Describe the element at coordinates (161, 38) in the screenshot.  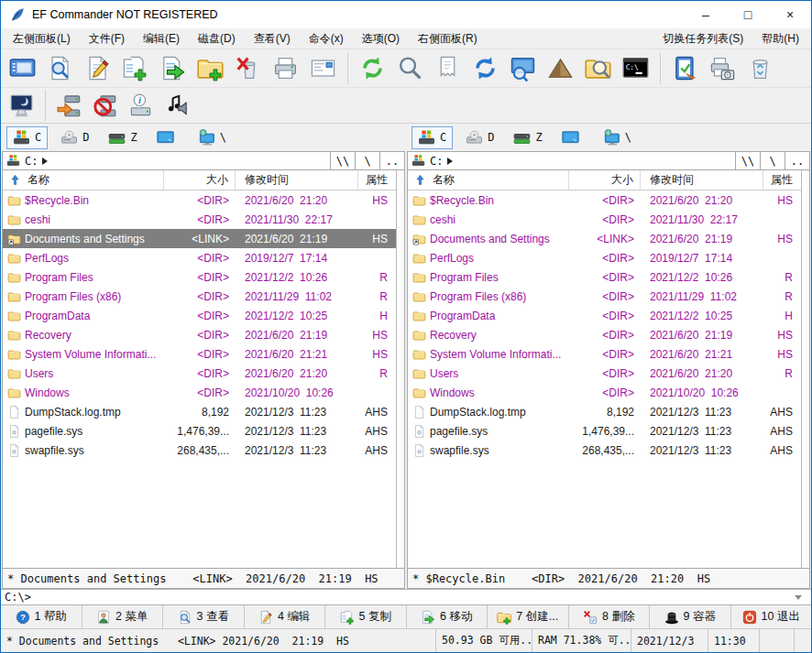
I see `menu-item: 编辑(E)` at that location.